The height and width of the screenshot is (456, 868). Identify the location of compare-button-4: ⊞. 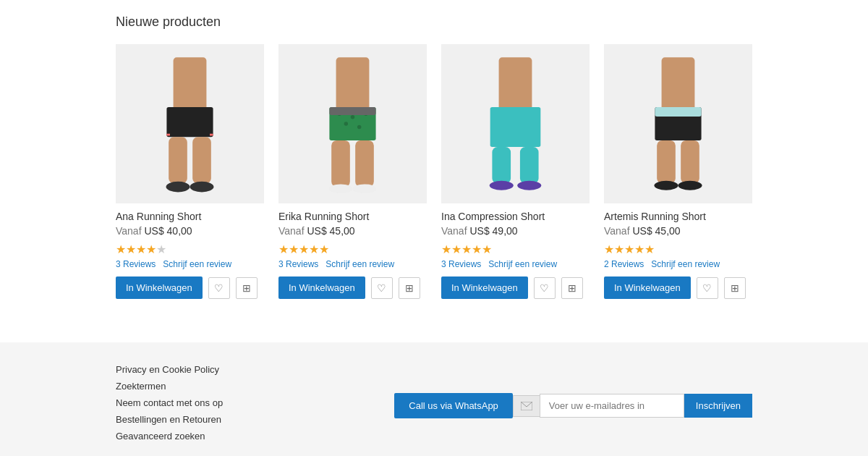
(735, 288).